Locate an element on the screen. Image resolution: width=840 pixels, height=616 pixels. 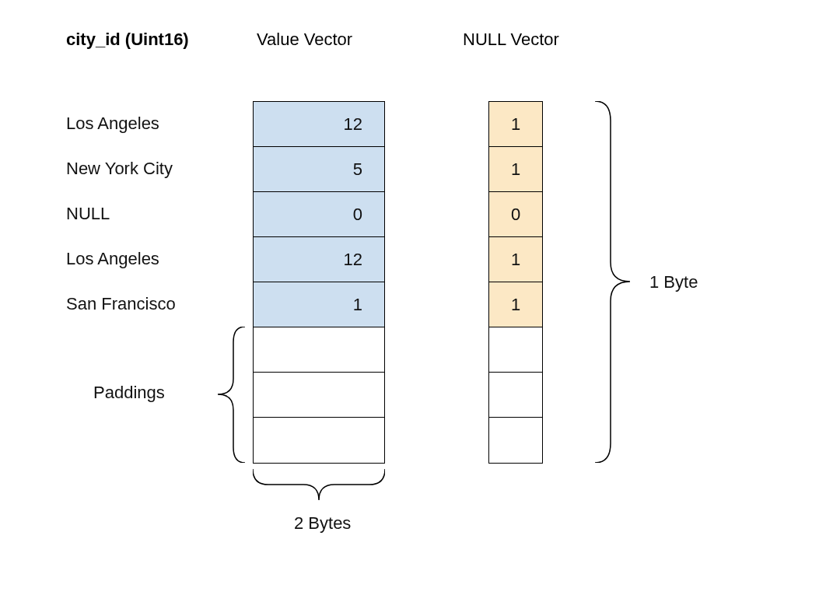
value-cell: 5 is located at coordinates (319, 170).